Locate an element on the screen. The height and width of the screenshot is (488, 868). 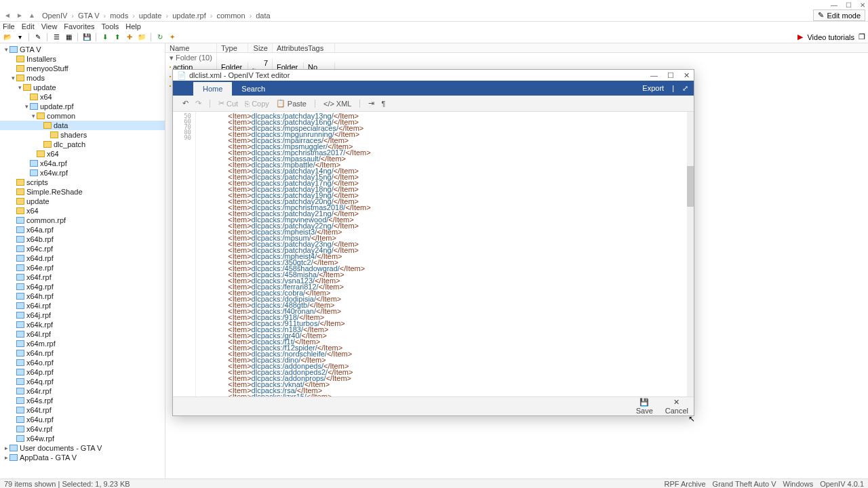
editor-minimize: — is located at coordinates (654, 76).